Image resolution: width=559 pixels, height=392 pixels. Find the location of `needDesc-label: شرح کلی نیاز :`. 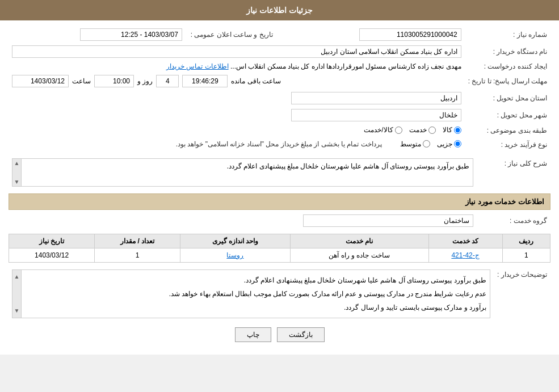

needDesc-label: شرح کلی نیاز : is located at coordinates (514, 172).